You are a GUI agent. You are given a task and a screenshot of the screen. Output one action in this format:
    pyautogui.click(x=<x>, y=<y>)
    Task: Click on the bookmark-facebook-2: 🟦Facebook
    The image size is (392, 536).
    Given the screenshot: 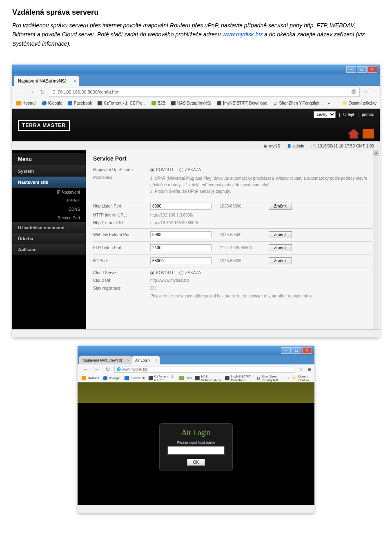 What is the action you would take?
    pyautogui.click(x=134, y=378)
    